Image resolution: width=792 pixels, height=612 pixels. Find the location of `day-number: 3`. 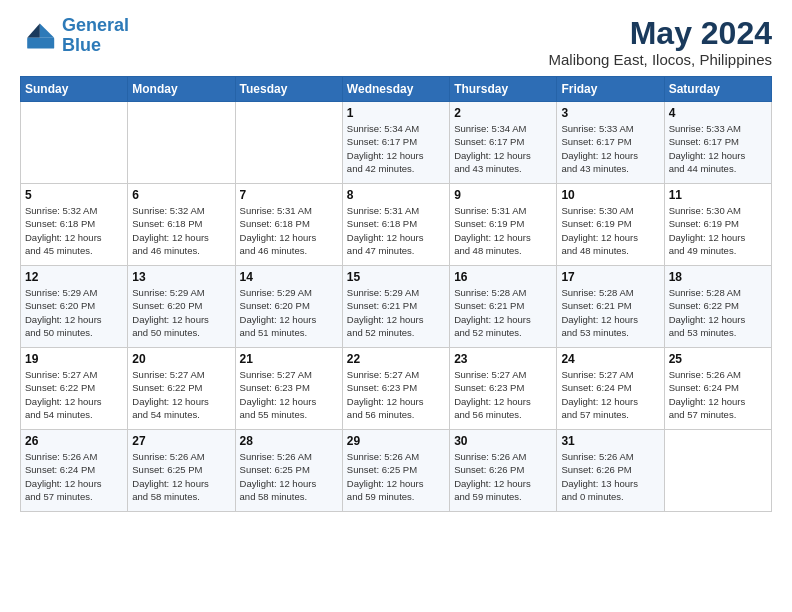

day-number: 3 is located at coordinates (610, 113).